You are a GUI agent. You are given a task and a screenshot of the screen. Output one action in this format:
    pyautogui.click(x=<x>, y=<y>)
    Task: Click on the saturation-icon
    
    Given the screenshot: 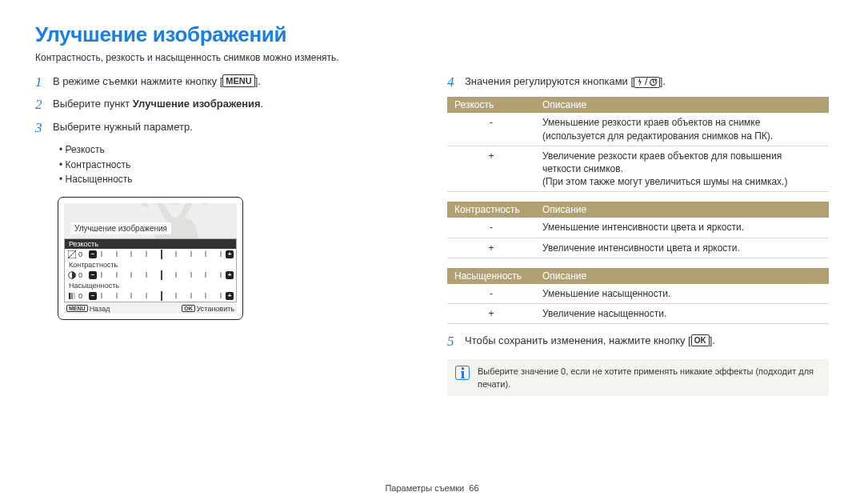 What is the action you would take?
    pyautogui.click(x=72, y=296)
    